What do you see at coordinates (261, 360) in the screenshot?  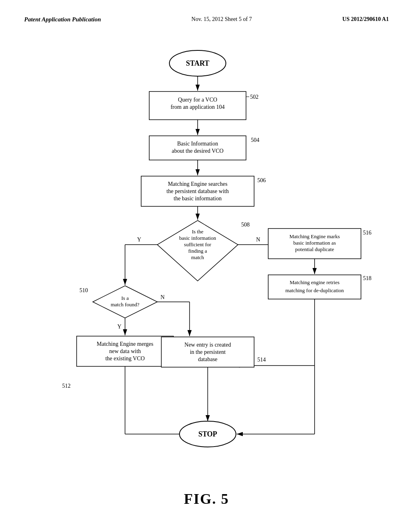 I see `svg-text: 514` at bounding box center [261, 360].